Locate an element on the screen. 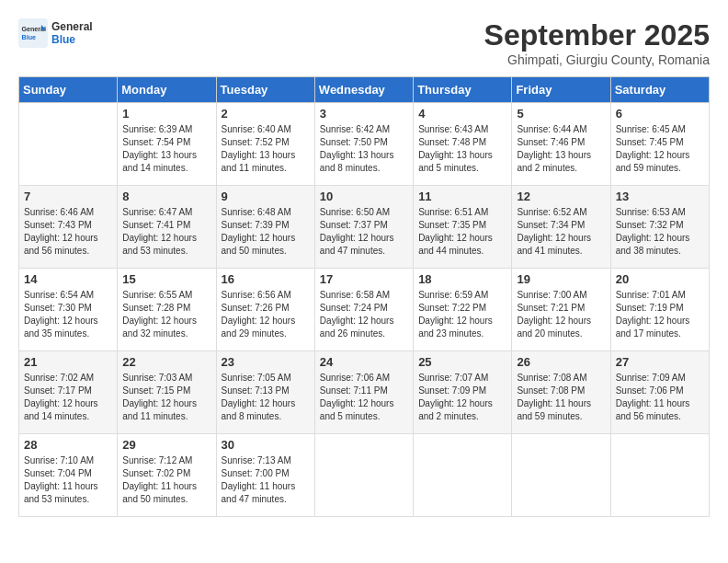  day-number: 28 is located at coordinates (68, 445).